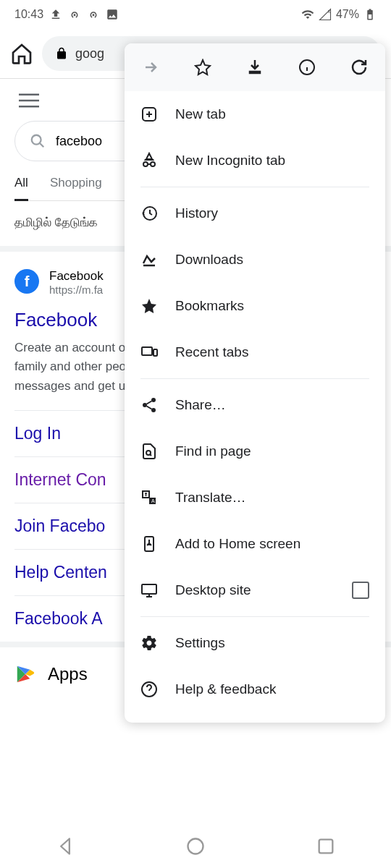  I want to click on menu-label: Share…, so click(201, 405).